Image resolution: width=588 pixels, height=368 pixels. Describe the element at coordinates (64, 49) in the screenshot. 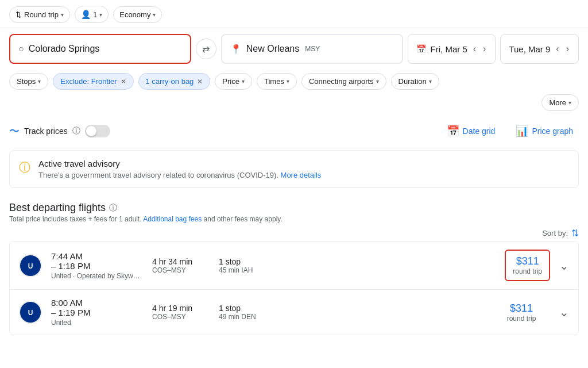

I see `origin-text: Colorado Springs` at that location.